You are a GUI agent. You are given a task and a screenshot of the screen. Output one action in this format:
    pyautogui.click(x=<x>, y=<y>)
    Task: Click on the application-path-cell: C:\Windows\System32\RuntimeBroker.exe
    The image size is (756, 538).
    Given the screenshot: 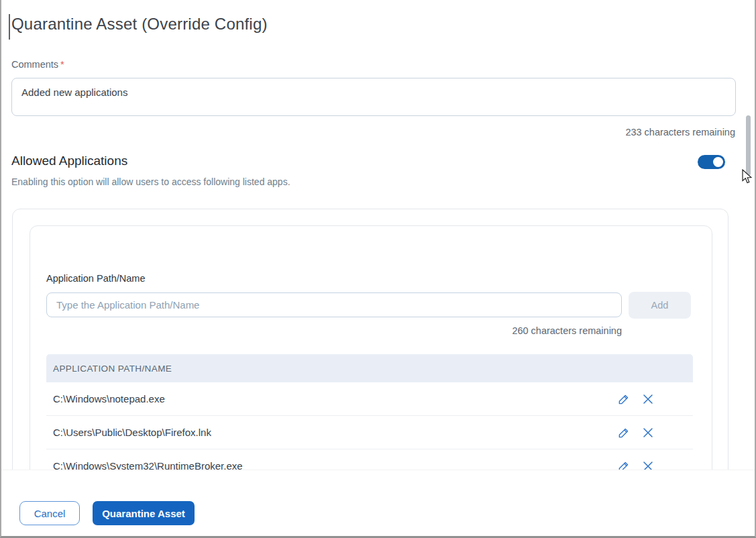 What is the action you would take?
    pyautogui.click(x=148, y=465)
    